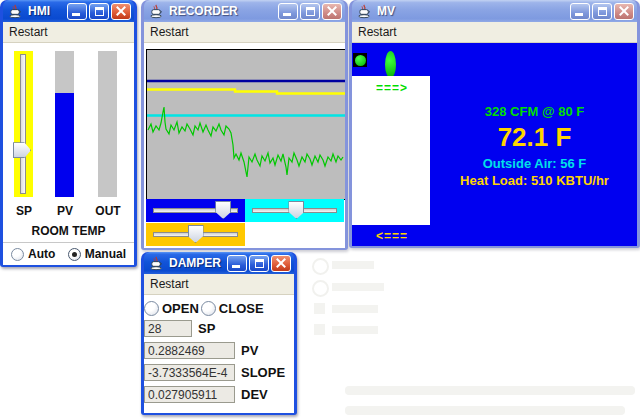 The height and width of the screenshot is (420, 640). What do you see at coordinates (172, 308) in the screenshot?
I see `open-radio: OPEN` at bounding box center [172, 308].